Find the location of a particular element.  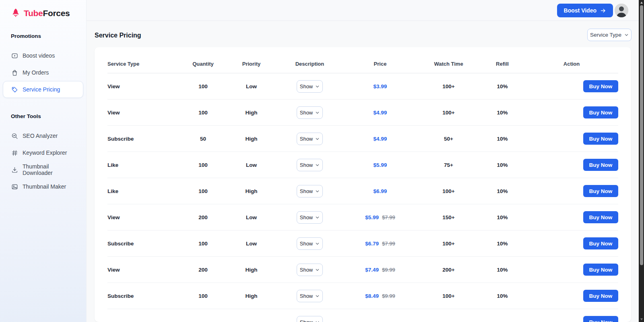

page-title: Service Pricing is located at coordinates (118, 35).